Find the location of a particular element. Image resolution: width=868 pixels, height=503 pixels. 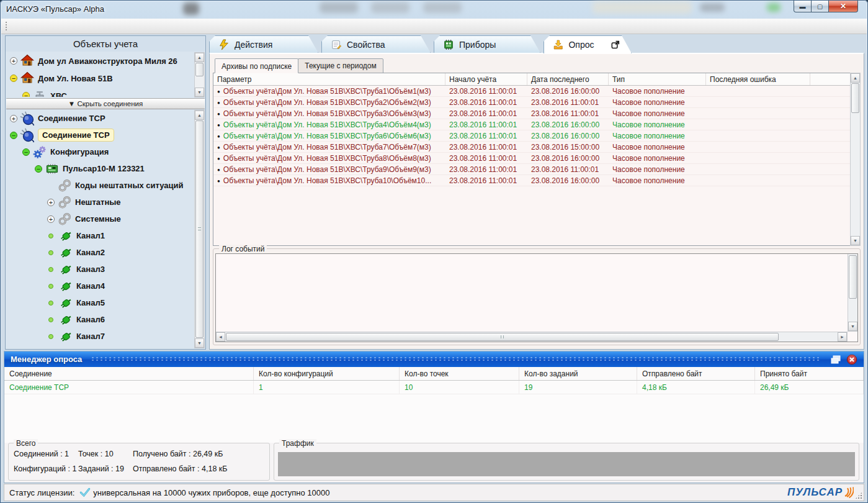

tree-item: Канал3 is located at coordinates (101, 270).